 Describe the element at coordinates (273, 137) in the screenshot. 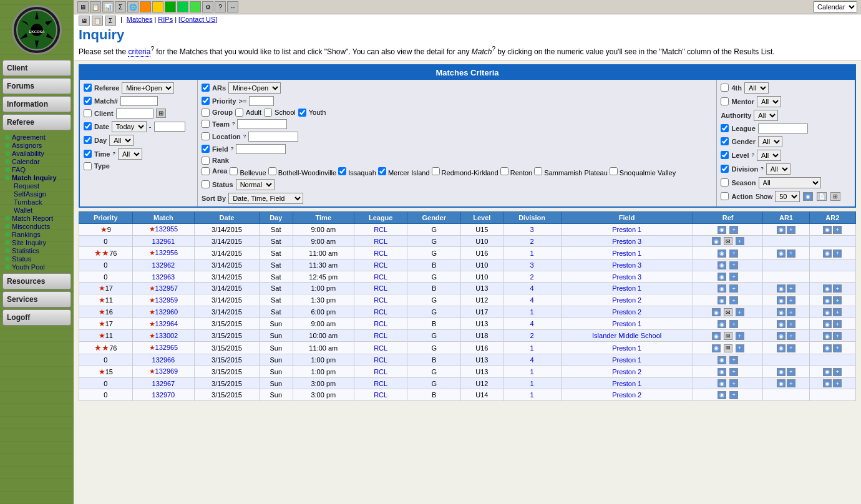

I see `location-input` at that location.